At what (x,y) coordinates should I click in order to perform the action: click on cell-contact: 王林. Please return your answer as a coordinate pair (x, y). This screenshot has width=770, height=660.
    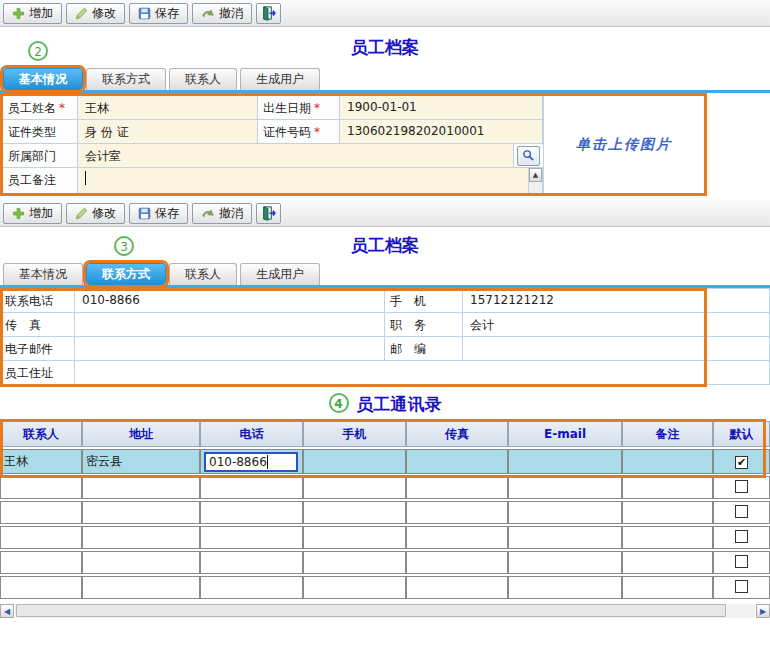
    Looking at the image, I should click on (41, 462).